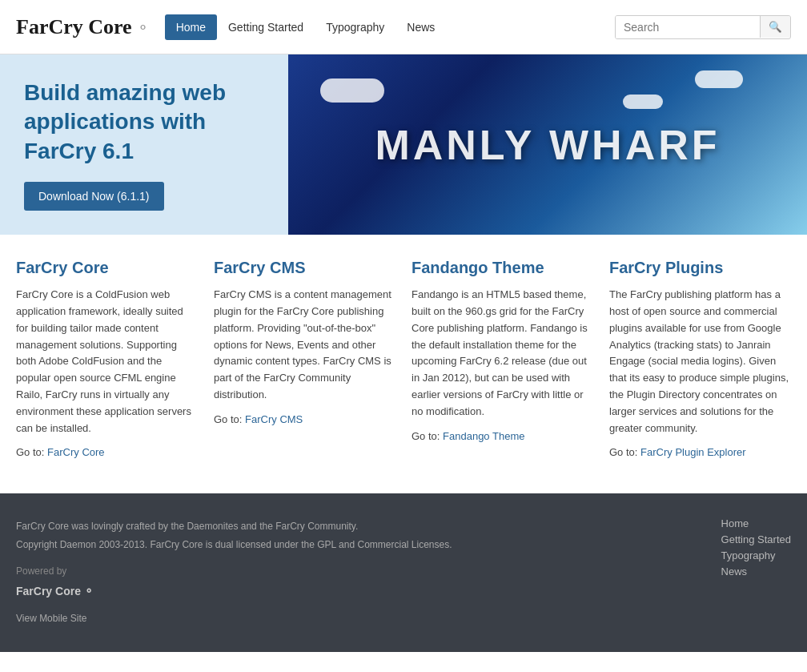  I want to click on footer-link-news: News, so click(756, 572).